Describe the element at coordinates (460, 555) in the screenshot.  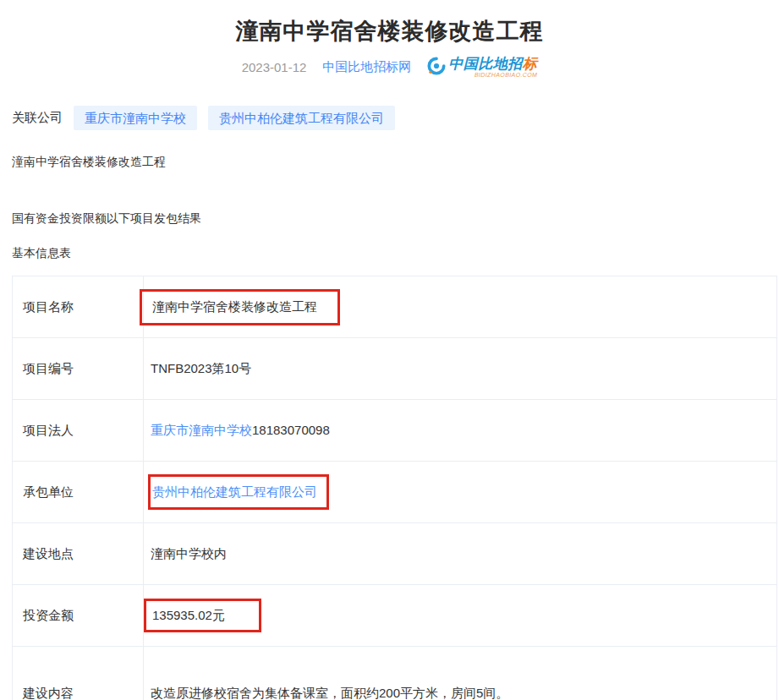
I see `location-value: 潼南中学校内` at that location.